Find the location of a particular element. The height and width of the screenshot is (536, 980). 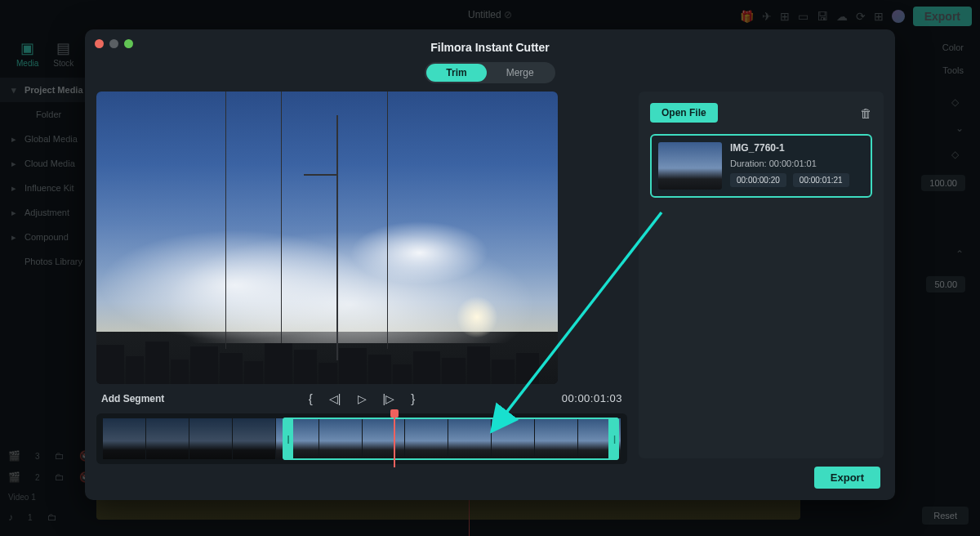

modal-title: Filmora Instant Cutter is located at coordinates (490, 46).